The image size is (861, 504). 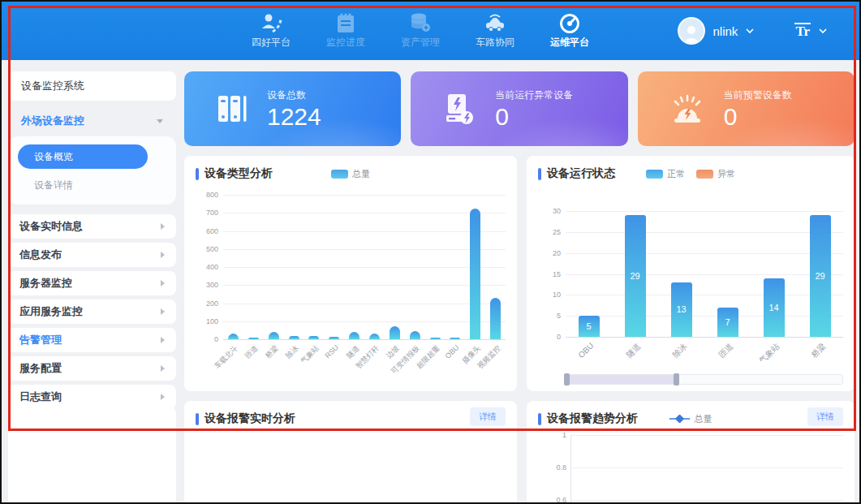 I want to click on bar-group: 13除冰, so click(x=682, y=274).